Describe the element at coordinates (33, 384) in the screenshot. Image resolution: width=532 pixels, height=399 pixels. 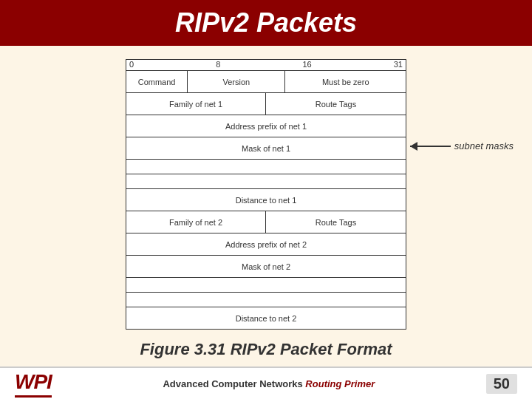
I see `logo-container: WPI` at that location.